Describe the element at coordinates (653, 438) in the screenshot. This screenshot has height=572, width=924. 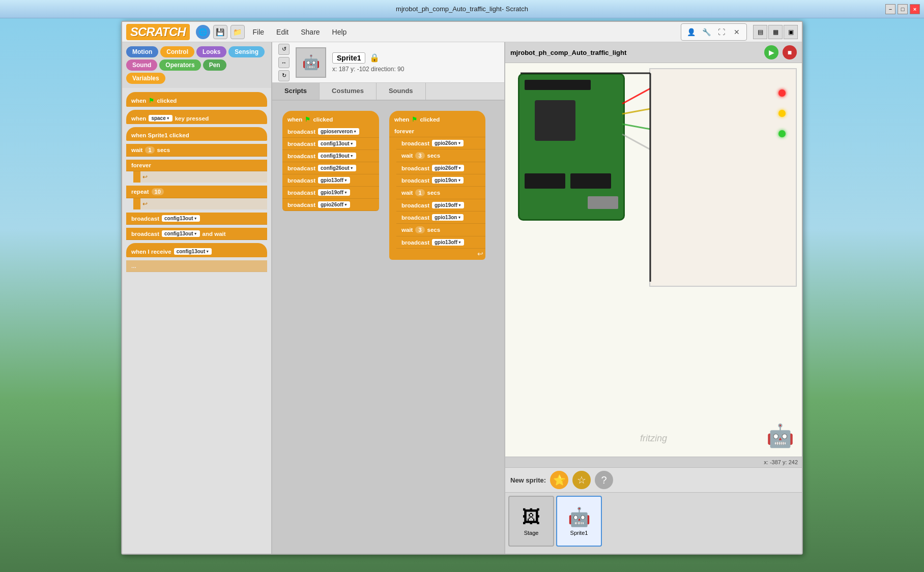
I see `fritzing-label: fritzing` at that location.